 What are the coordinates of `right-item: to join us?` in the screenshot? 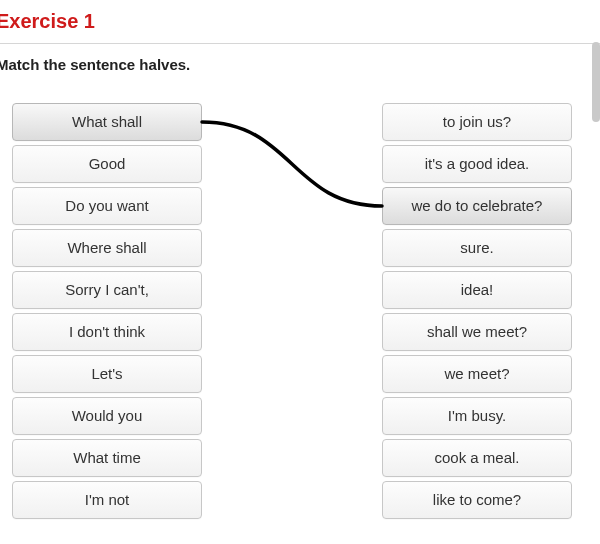 It's located at (477, 122).